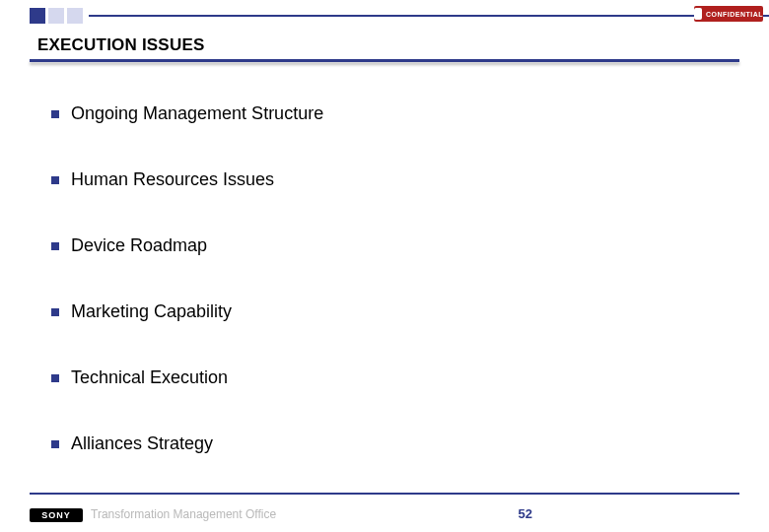 This screenshot has width=769, height=532. Describe the element at coordinates (384, 61) in the screenshot. I see `title-underline` at that location.